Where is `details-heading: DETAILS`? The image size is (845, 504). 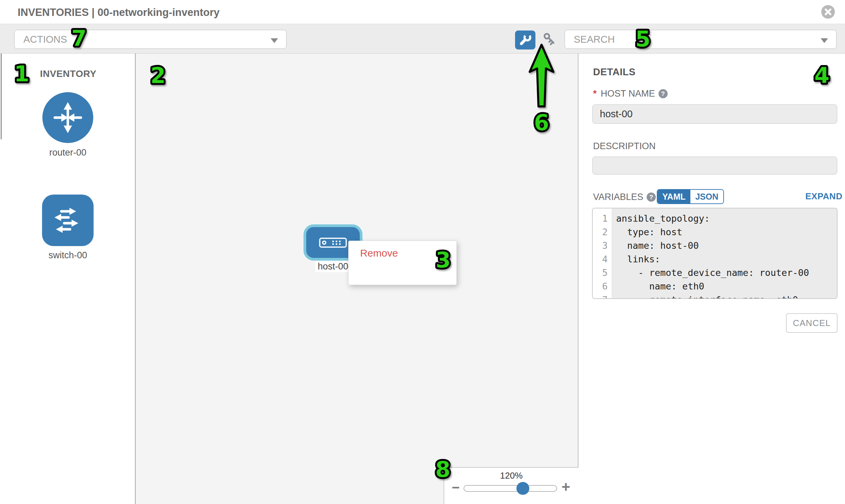 details-heading: DETAILS is located at coordinates (614, 72).